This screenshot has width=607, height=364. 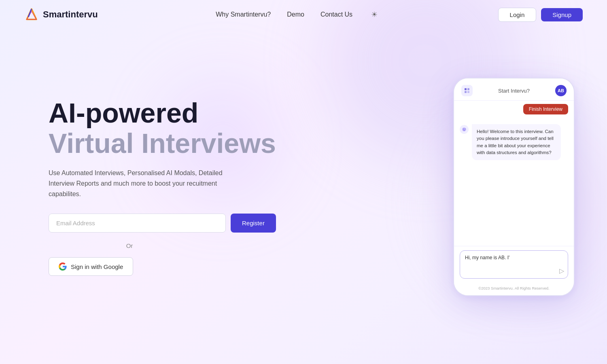 I want to click on phone-topbar: Start Intervu? AB, so click(x=514, y=90).